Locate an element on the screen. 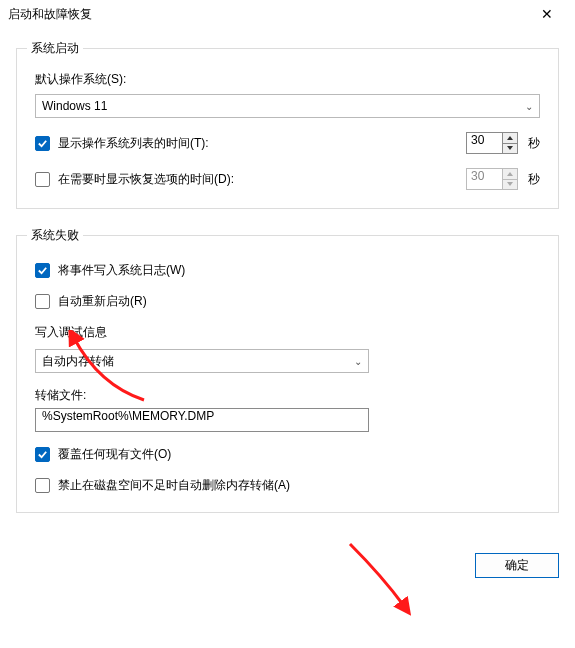  close-icon: ✕ is located at coordinates (547, 14).